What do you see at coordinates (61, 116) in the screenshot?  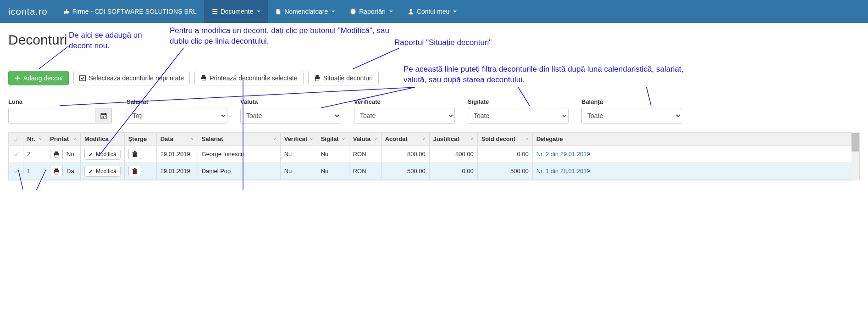 I see `luna-input-group` at bounding box center [61, 116].